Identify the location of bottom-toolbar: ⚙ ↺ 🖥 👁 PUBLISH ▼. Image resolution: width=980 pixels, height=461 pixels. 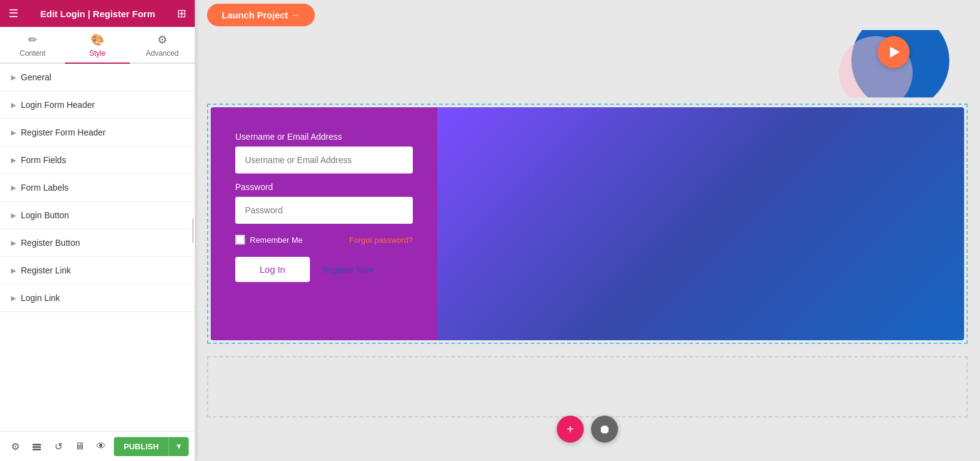
(97, 446).